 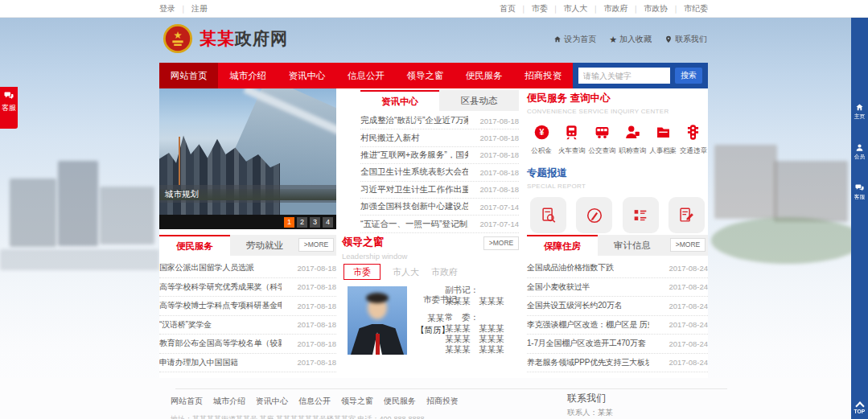 What do you see at coordinates (315, 401) in the screenshot?
I see `footer-nav: 网站首页 城市介绍 资讯中心 信息公开 领导之窗 便民服务 招商投资` at bounding box center [315, 401].